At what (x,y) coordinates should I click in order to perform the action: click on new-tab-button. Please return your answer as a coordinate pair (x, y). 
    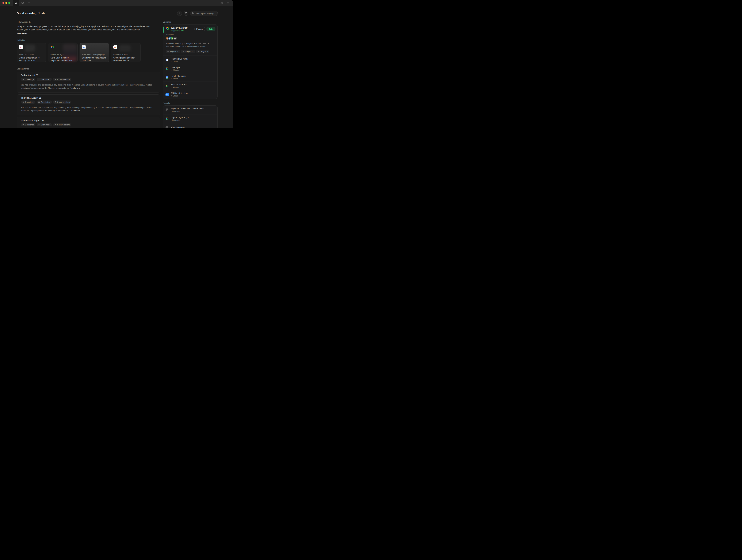
    Looking at the image, I should click on (29, 3).